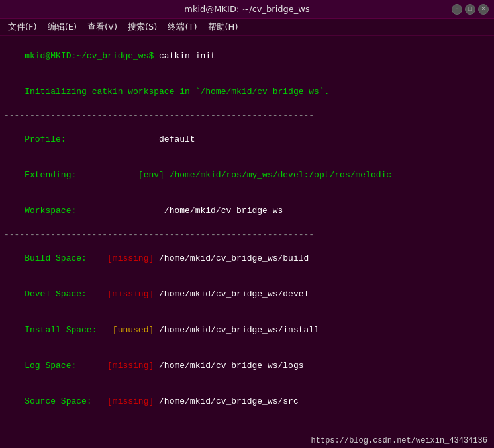 This screenshot has height=448, width=494. I want to click on minimize-button: −, so click(457, 9).